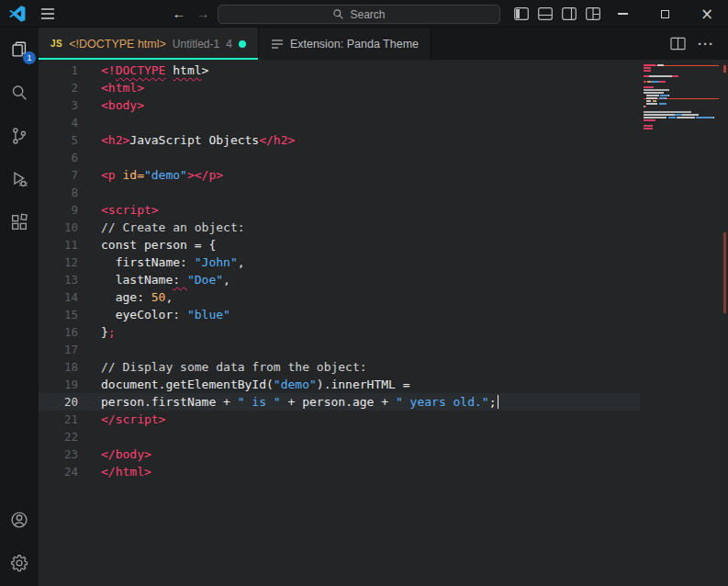 This screenshot has width=728, height=586. Describe the element at coordinates (121, 472) in the screenshot. I see `code-text: </html>` at that location.